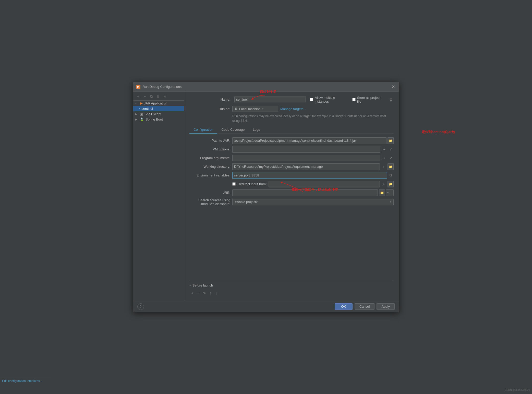 Image resolution: width=532 pixels, height=394 pixels. Describe the element at coordinates (203, 130) in the screenshot. I see `tab-configuration: Configuration` at that location.